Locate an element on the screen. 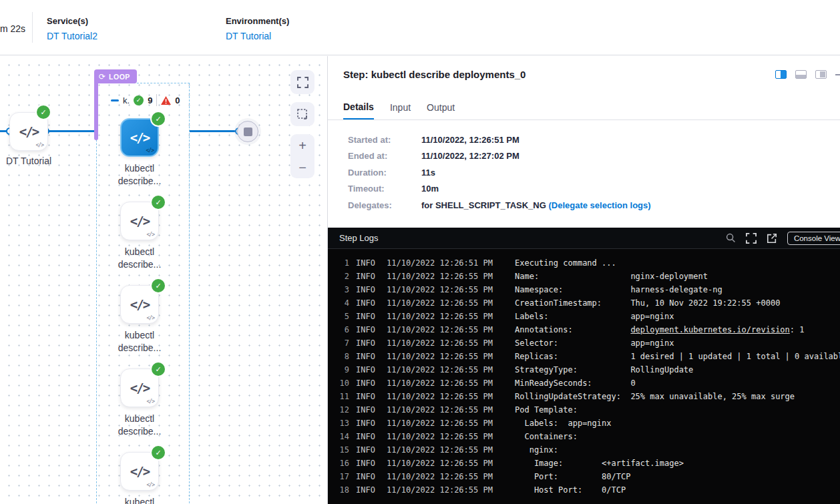 The width and height of the screenshot is (840, 504). log-line-number: 4 is located at coordinates (339, 303).